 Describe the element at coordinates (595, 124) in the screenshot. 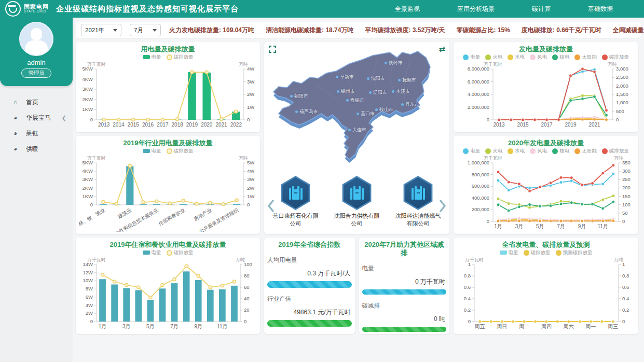

I see `svg-text: 2021` at that location.